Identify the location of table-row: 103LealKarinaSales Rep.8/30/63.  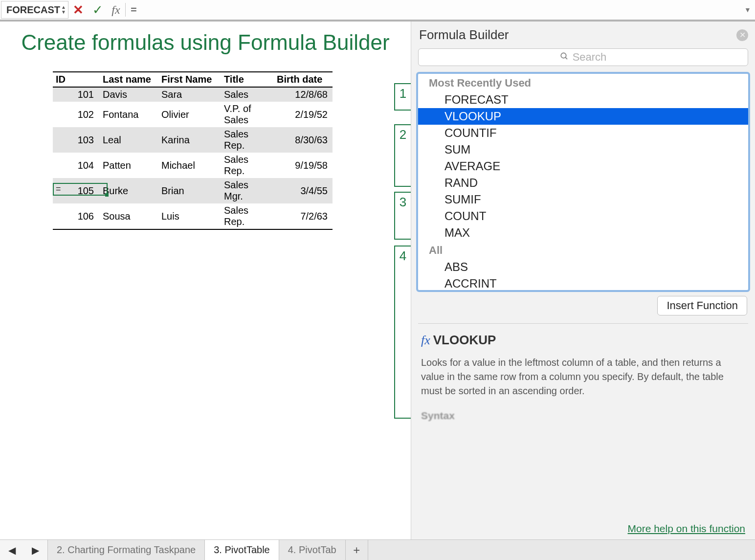
(193, 140).